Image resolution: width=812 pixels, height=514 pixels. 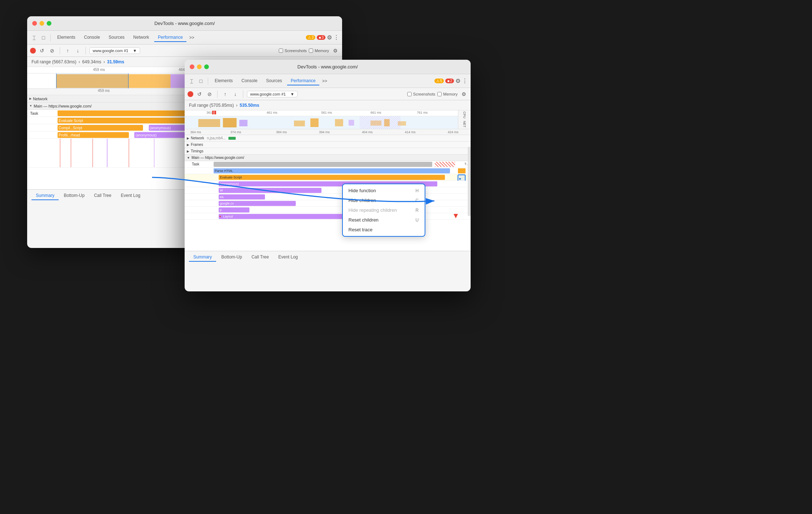 What do you see at coordinates (141, 38) in the screenshot?
I see `tab-network: Network` at bounding box center [141, 38].